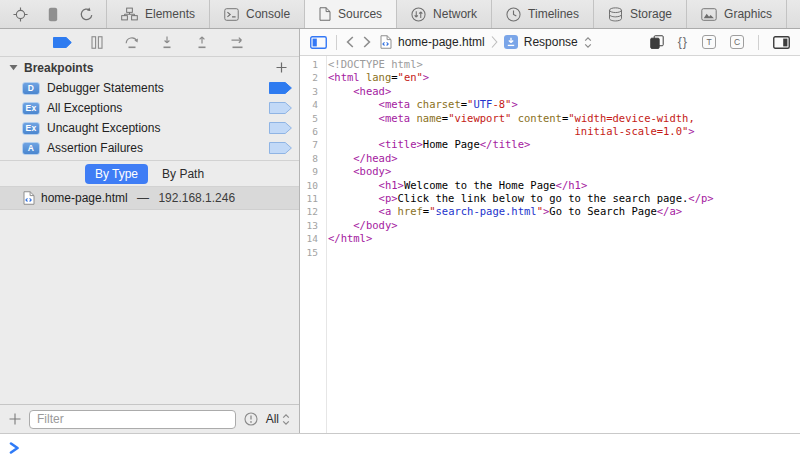  What do you see at coordinates (550, 198) in the screenshot?
I see `code-line: 11 <p>Click the link below to go to the …` at bounding box center [550, 198].